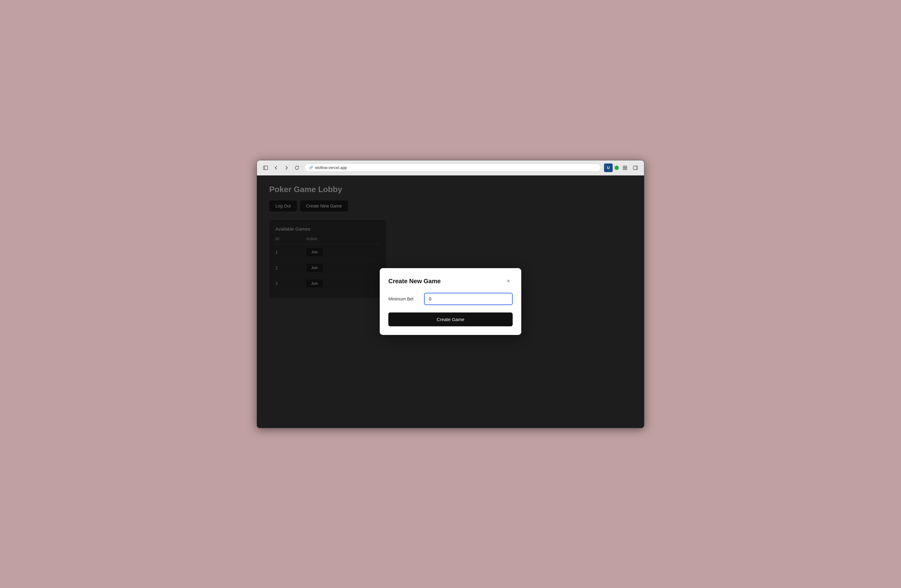  I want to click on minimum-bet-row: Minimum Bet, so click(450, 299).